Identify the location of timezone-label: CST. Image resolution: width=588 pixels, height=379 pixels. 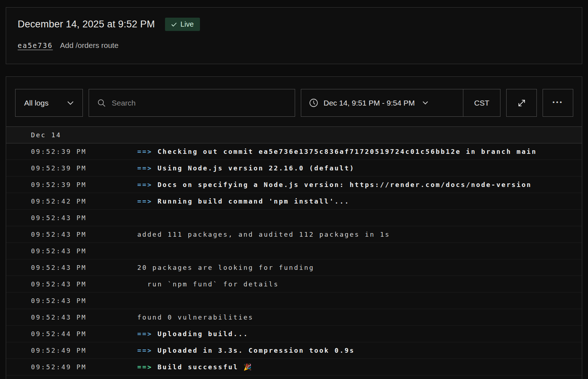
(482, 103).